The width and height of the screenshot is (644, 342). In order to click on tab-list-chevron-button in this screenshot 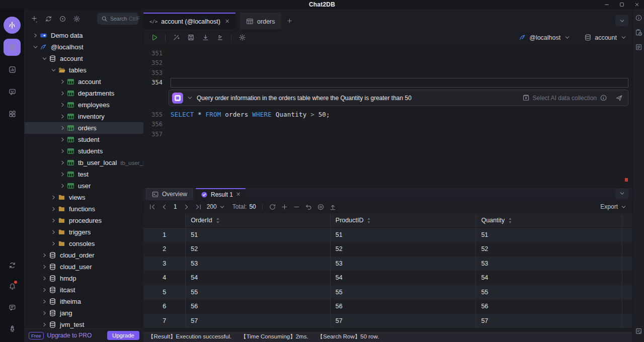, I will do `click(622, 21)`.